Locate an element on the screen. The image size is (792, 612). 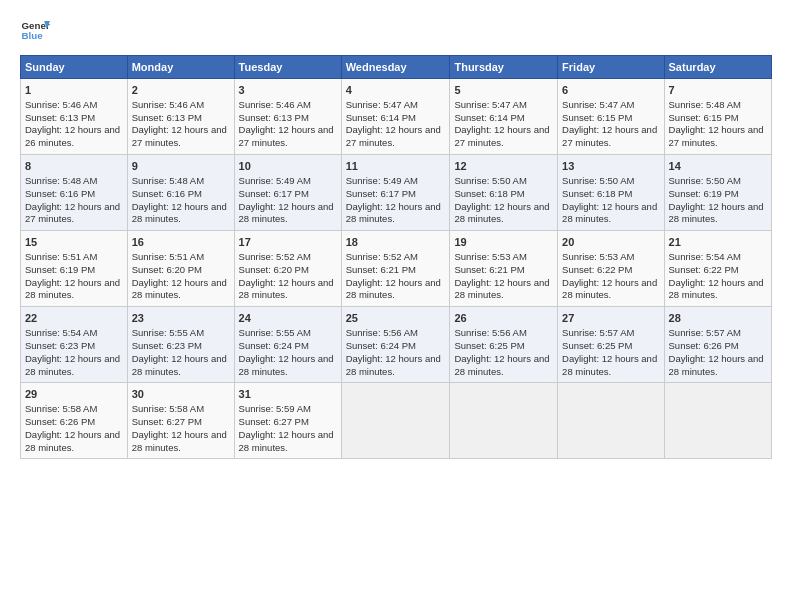
day-info-line: Sunset: 6:26 PM is located at coordinates (74, 422).